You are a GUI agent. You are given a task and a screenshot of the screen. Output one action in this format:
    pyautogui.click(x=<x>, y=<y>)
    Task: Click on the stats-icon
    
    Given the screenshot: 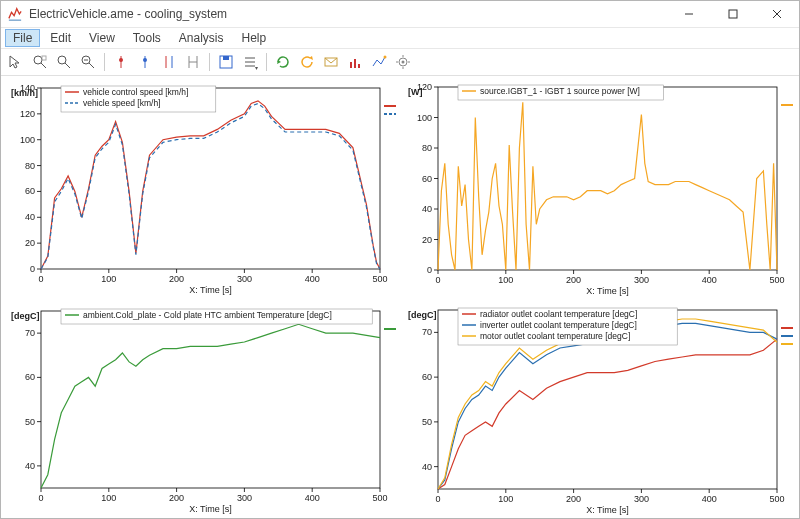 What is the action you would take?
    pyautogui.click(x=379, y=62)
    